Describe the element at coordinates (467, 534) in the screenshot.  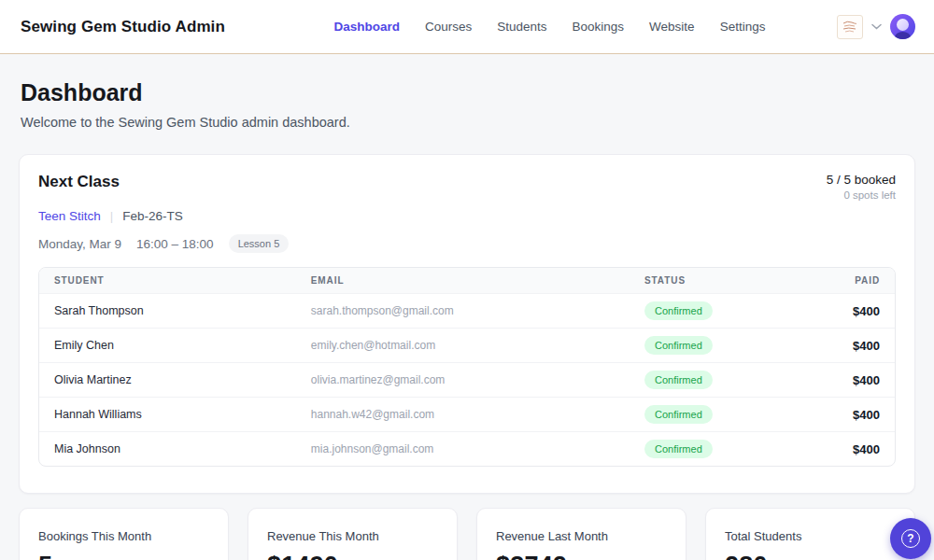
I see `stats-row: Bookings This Month 5 Revenue This Month…` at that location.